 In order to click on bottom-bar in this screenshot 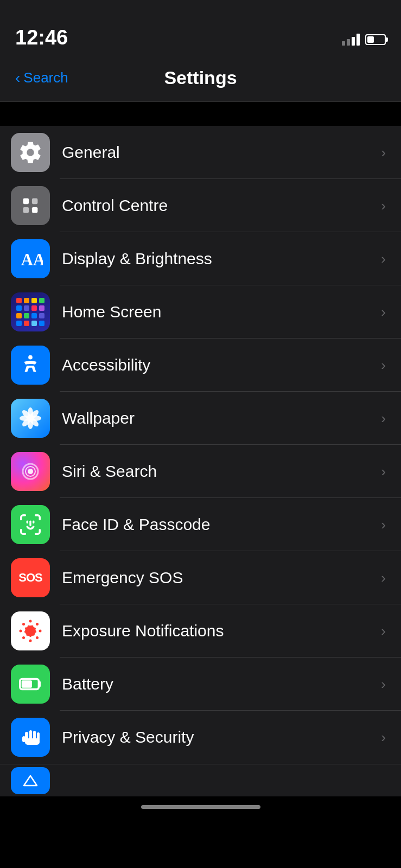, I will do `click(201, 824)`.